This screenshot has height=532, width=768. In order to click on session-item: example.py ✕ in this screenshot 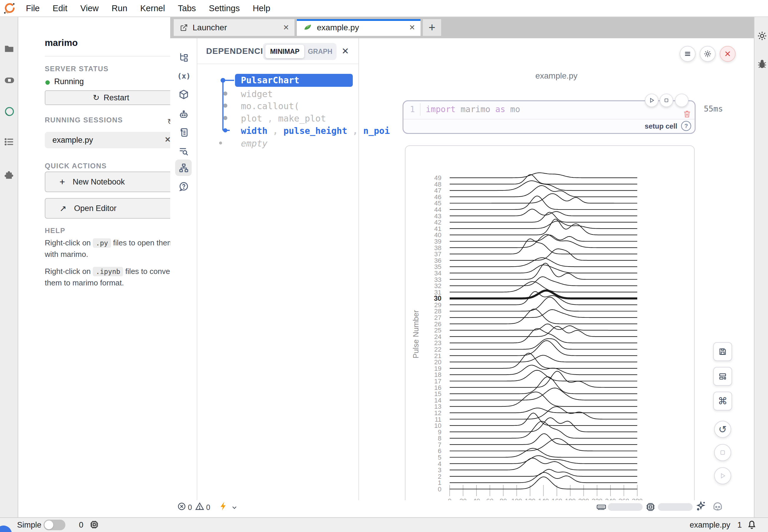, I will do `click(111, 140)`.